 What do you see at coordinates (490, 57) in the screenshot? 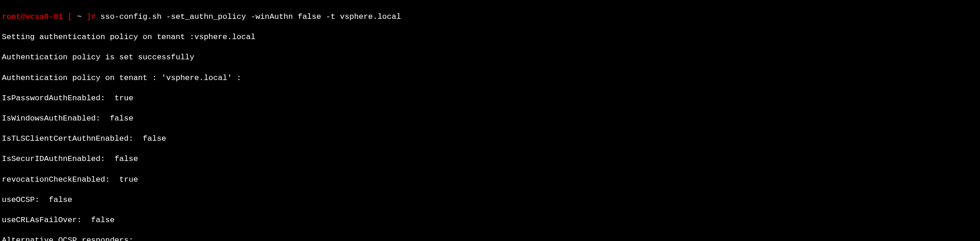
I see `output-line: Authentication policy is set successfull…` at bounding box center [490, 57].